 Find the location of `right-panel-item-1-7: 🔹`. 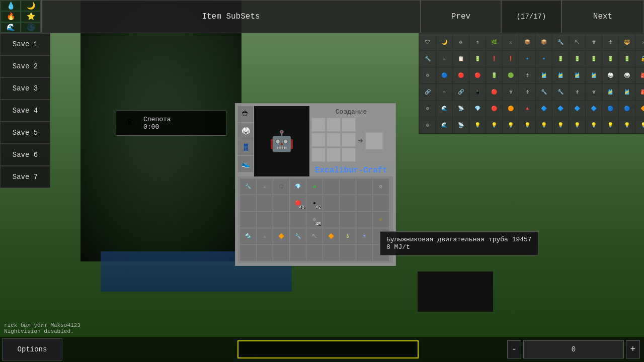

right-panel-item-1-7: 🔹 is located at coordinates (544, 59).